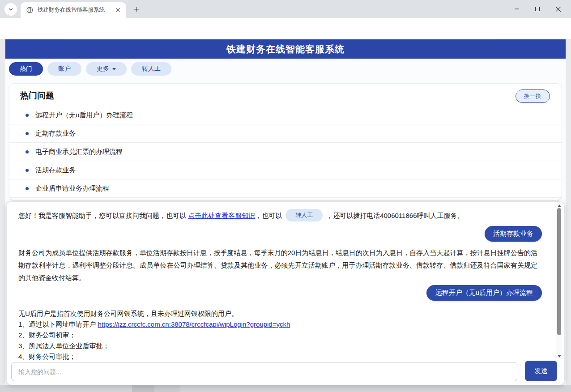 The width and height of the screenshot is (571, 392). What do you see at coordinates (286, 152) in the screenshot?
I see `question-item: 电子商业承兑汇票的办理流程` at bounding box center [286, 152].